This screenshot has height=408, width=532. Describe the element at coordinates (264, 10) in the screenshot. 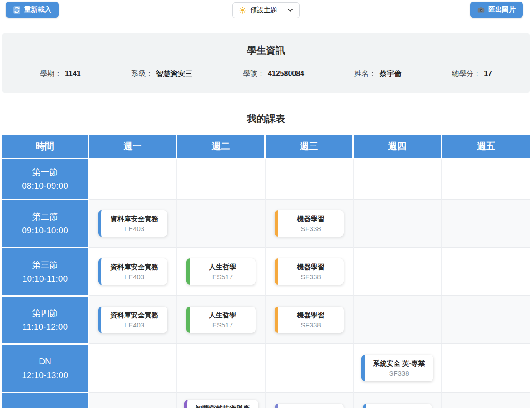

I see `theme-select-value: 預設主題` at that location.